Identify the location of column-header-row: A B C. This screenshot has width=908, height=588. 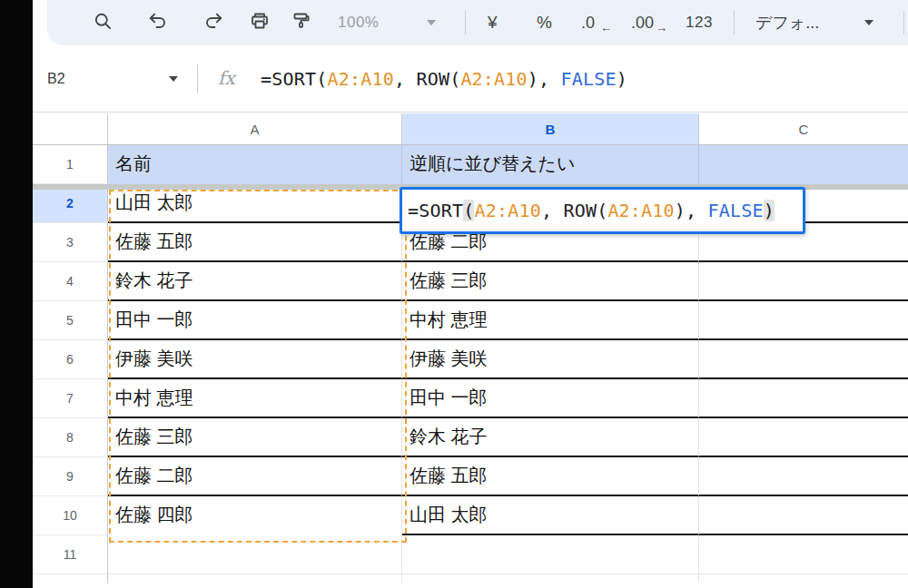
(470, 129).